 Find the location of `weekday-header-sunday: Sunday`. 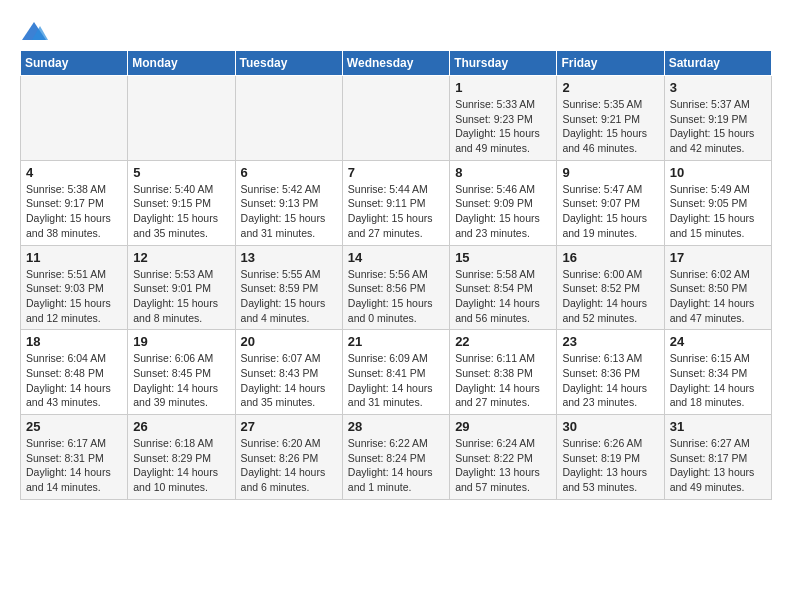

weekday-header-sunday: Sunday is located at coordinates (74, 64).